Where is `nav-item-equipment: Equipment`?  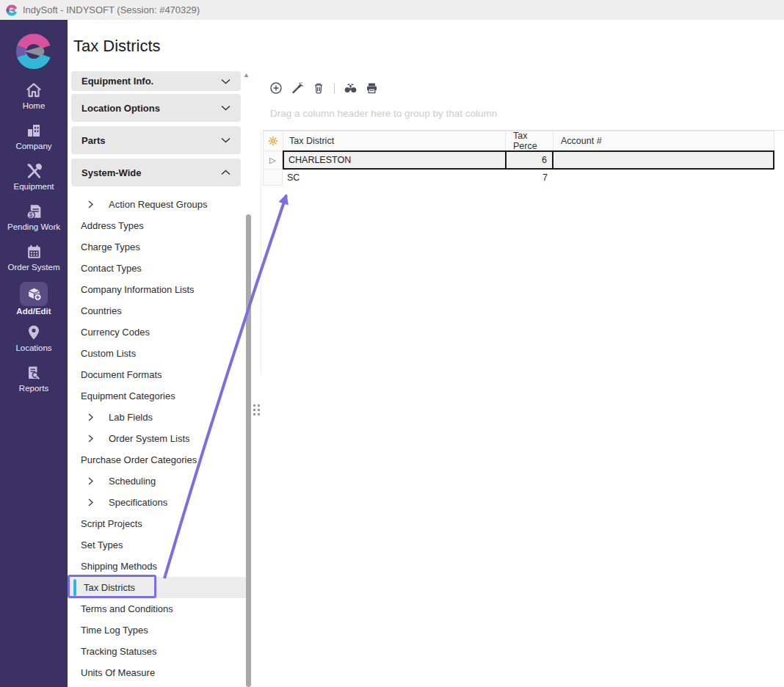
nav-item-equipment: Equipment is located at coordinates (34, 181).